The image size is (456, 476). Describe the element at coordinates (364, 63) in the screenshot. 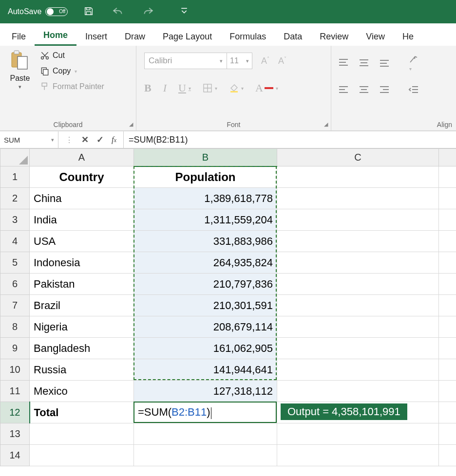

I see `align-middle-icon` at that location.